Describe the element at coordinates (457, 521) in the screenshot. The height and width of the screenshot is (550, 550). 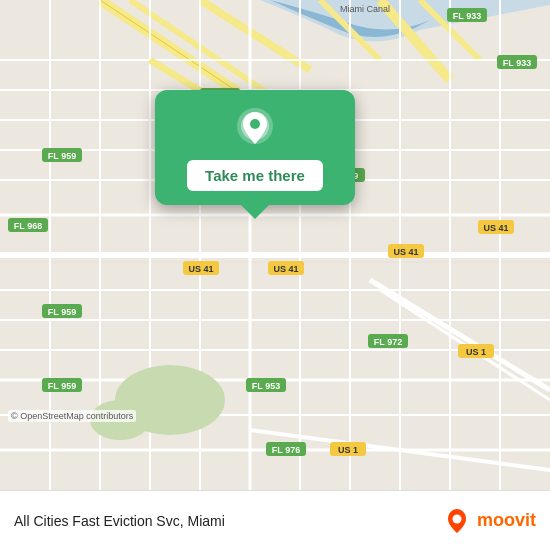
I see `moovit-pin-icon` at that location.